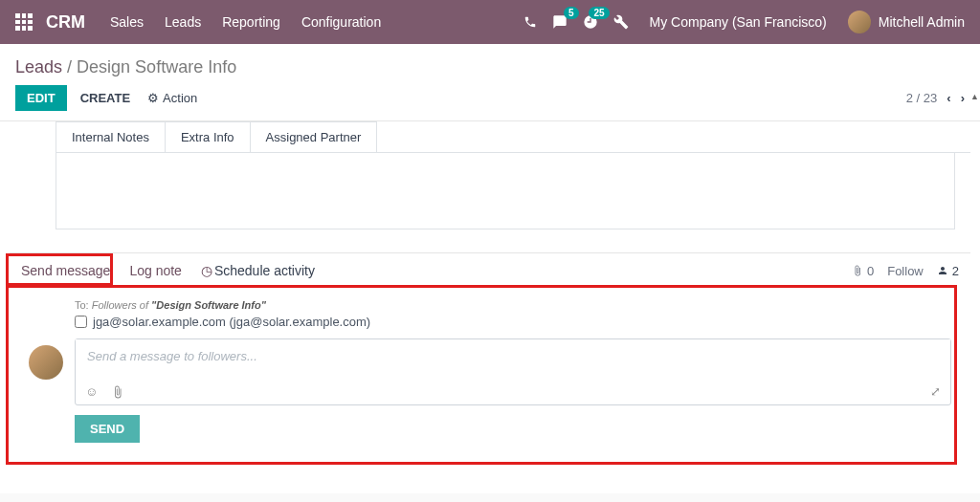  Describe the element at coordinates (936, 98) in the screenshot. I see `pager: 2 / 23 ‹ ›` at that location.